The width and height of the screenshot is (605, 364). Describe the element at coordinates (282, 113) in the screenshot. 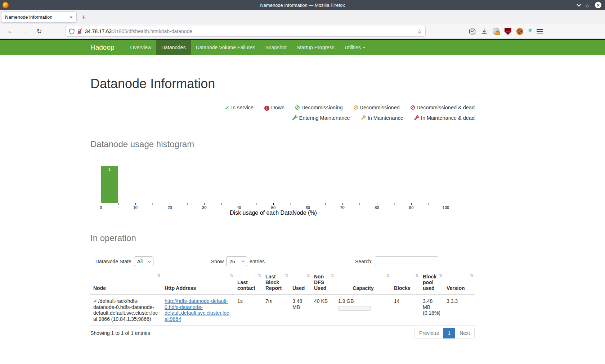

I see `status-legend: ✔In service !Down Decommissioning Decomm…` at that location.